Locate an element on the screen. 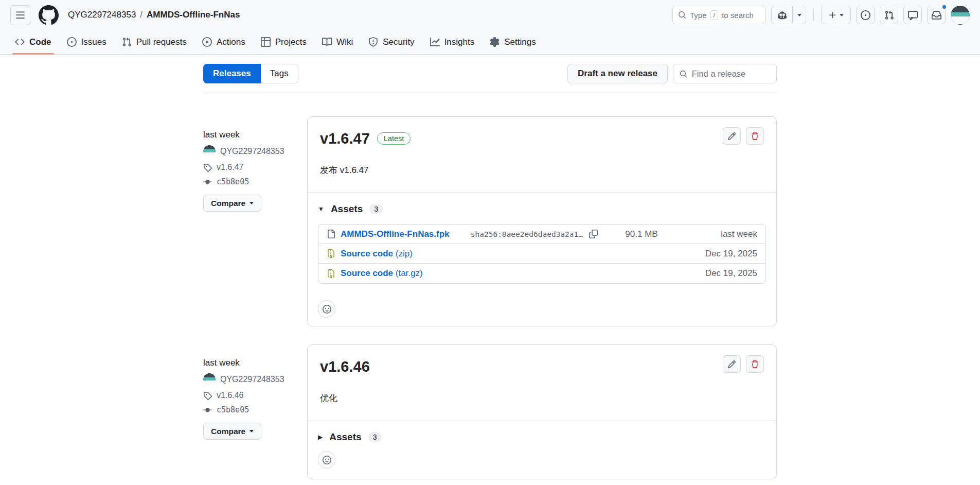 The height and width of the screenshot is (485, 980). tab-label: Code is located at coordinates (40, 42).